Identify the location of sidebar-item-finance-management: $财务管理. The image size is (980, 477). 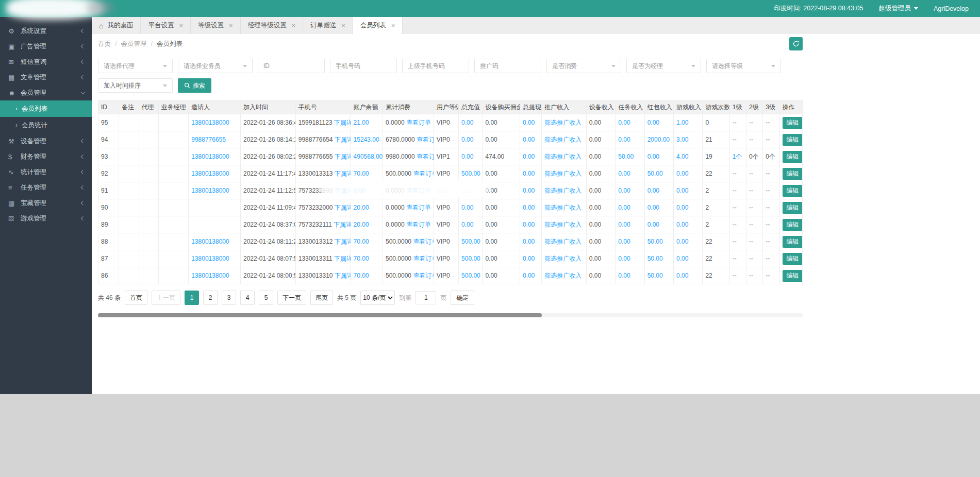
(46, 157).